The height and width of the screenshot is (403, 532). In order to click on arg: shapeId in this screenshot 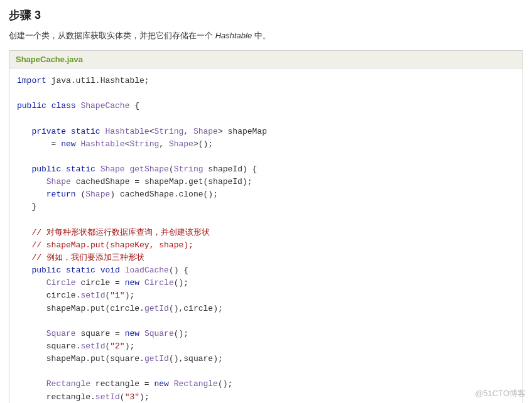, I will do `click(225, 182)`.